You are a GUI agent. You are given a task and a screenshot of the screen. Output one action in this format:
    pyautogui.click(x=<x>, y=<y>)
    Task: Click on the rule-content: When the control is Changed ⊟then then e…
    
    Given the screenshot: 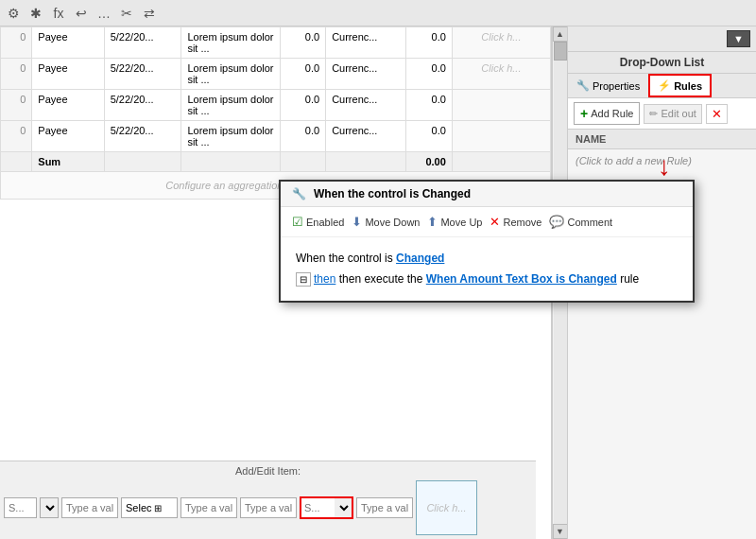 What is the action you would take?
    pyautogui.click(x=487, y=269)
    